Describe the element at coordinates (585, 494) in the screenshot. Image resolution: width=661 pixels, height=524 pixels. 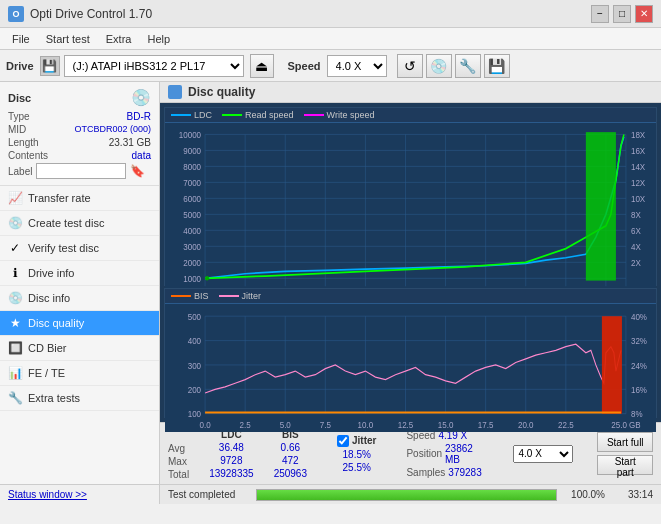
I see `progress-percent: 100.0%` at that location.